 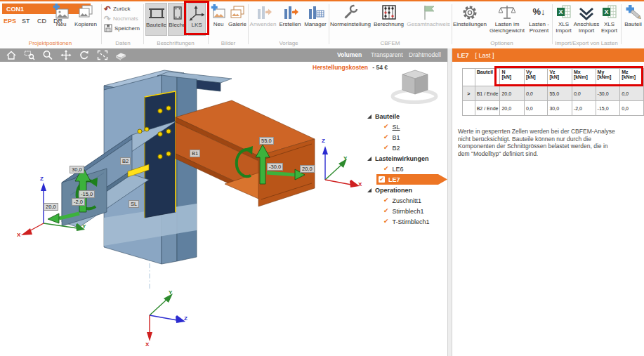 I want to click on expander-icon, so click(x=369, y=159).